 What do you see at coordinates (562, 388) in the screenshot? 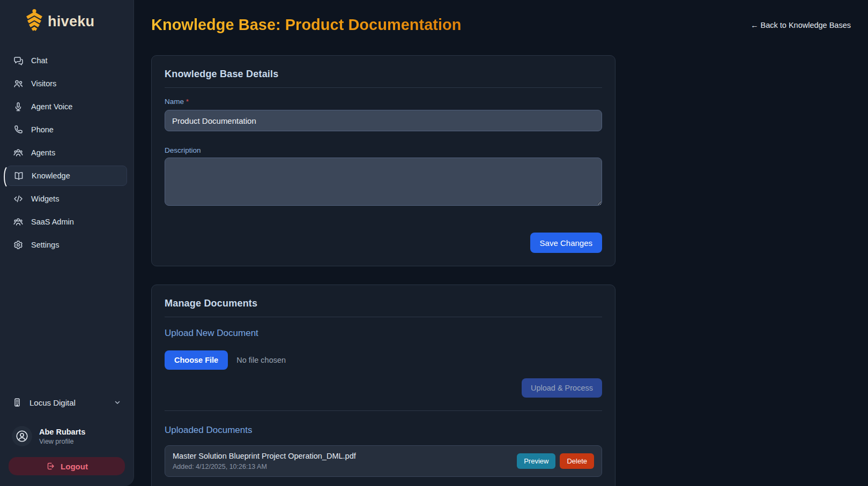
I see `upload-process-button: Upload & Process` at bounding box center [562, 388].